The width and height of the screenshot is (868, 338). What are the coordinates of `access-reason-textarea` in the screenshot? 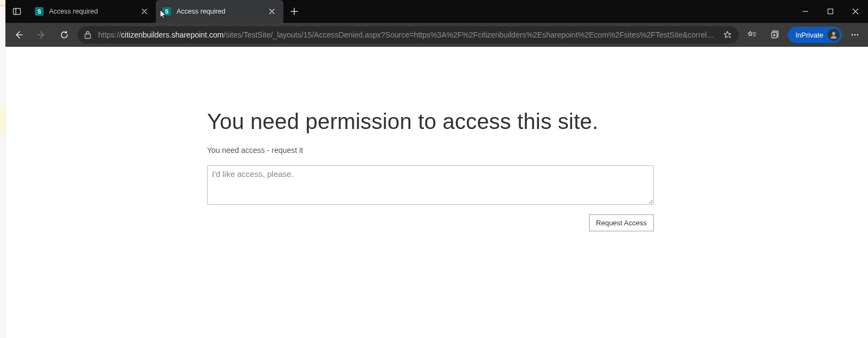 It's located at (430, 185).